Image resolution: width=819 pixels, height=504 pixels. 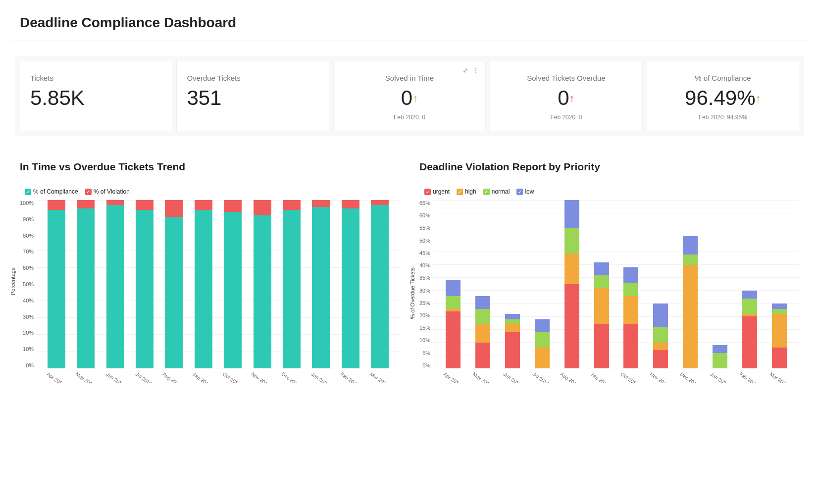 What do you see at coordinates (51, 192) in the screenshot?
I see `legend-item: % of Compliance` at bounding box center [51, 192].